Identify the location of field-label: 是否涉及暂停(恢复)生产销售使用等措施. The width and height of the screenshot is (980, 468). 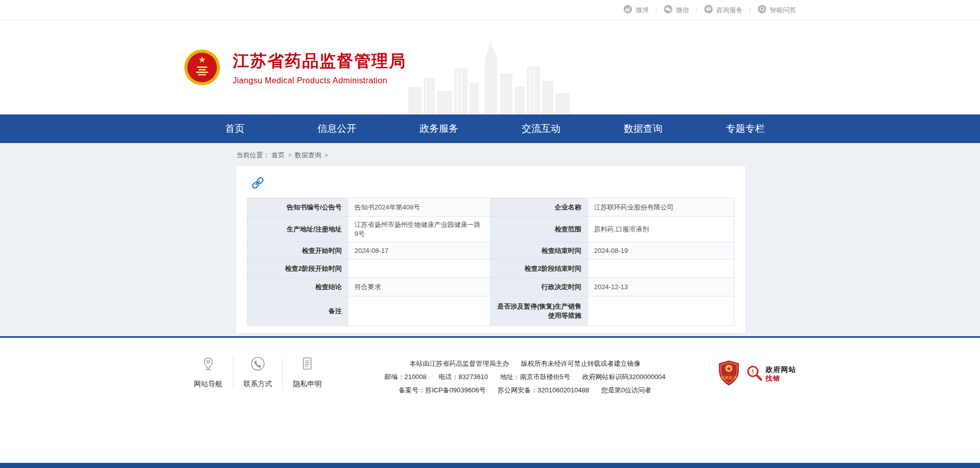
(539, 311).